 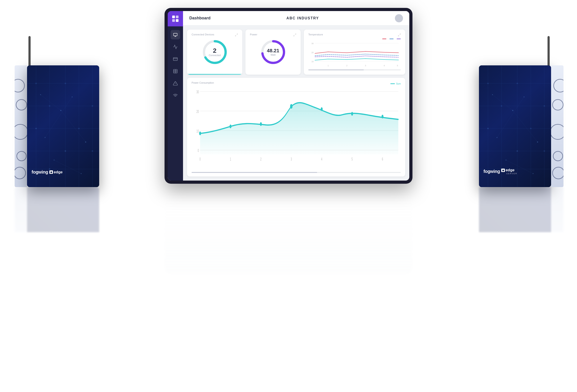 I want to click on sidebar-item-card, so click(x=175, y=59).